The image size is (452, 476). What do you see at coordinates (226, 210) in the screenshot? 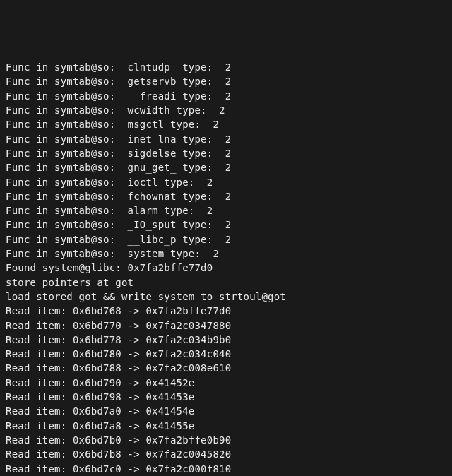
I see `terminal-line: Func in symtab@so: alarm type: 2` at bounding box center [226, 210].